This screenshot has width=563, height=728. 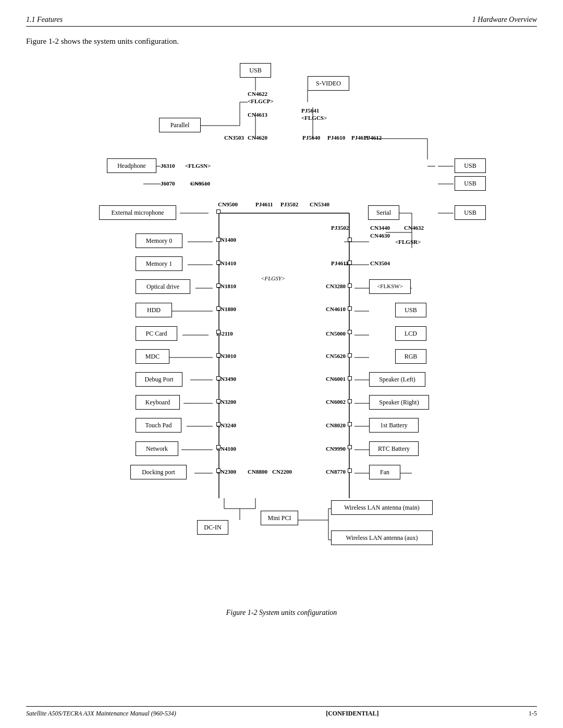 What do you see at coordinates (470, 183) in the screenshot?
I see `box-usb-r2: USB` at bounding box center [470, 183].